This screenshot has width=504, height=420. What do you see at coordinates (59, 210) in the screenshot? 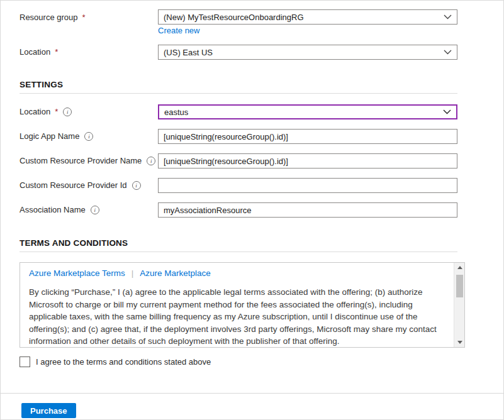
I see `association-name-label: Association Name i` at bounding box center [59, 210].